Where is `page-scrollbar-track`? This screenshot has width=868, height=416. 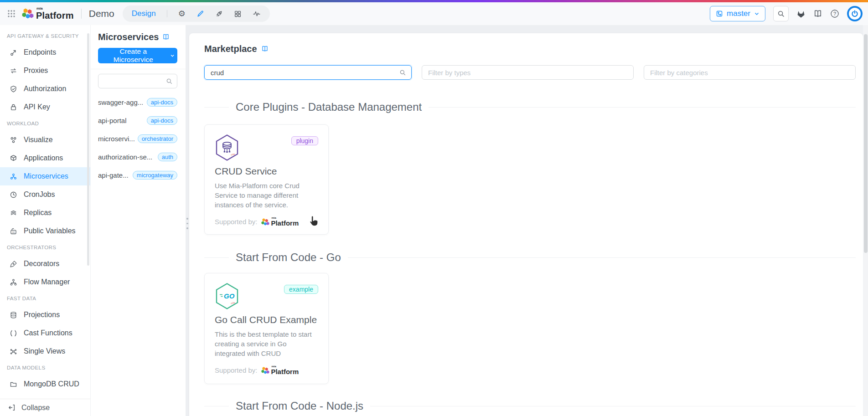 page-scrollbar-track is located at coordinates (865, 221).